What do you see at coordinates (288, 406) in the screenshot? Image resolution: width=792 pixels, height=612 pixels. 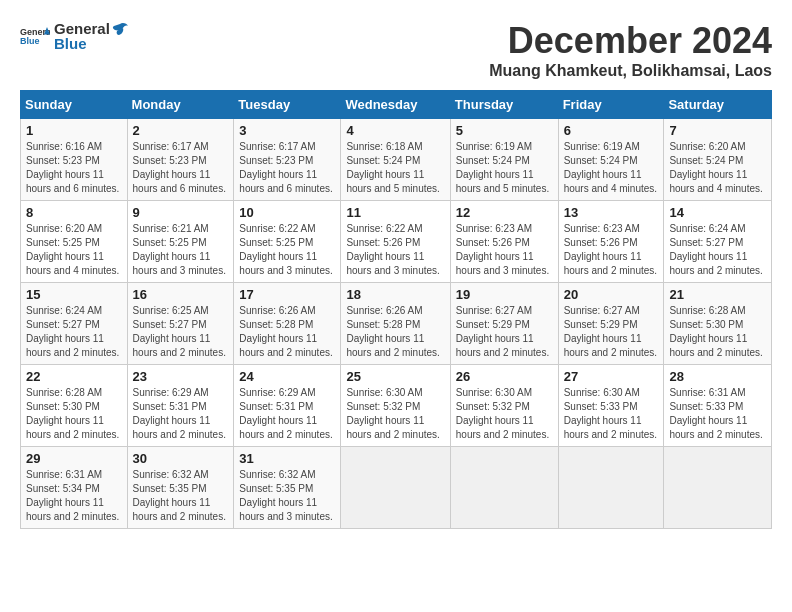 I see `calendar-day-cell: 24 Sunrise: 6:29 AM Sunset: 5:31 PM Dayl…` at bounding box center [288, 406].